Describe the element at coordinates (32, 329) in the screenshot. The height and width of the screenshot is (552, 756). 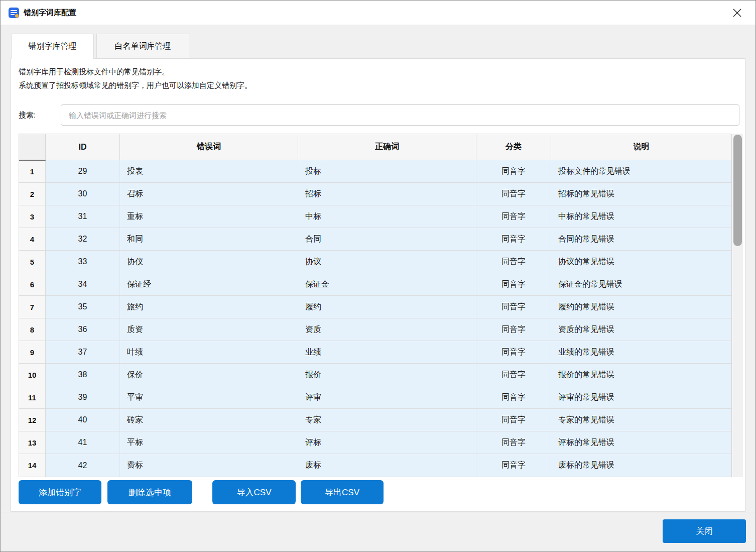
I see `row-number-cell: 8` at that location.